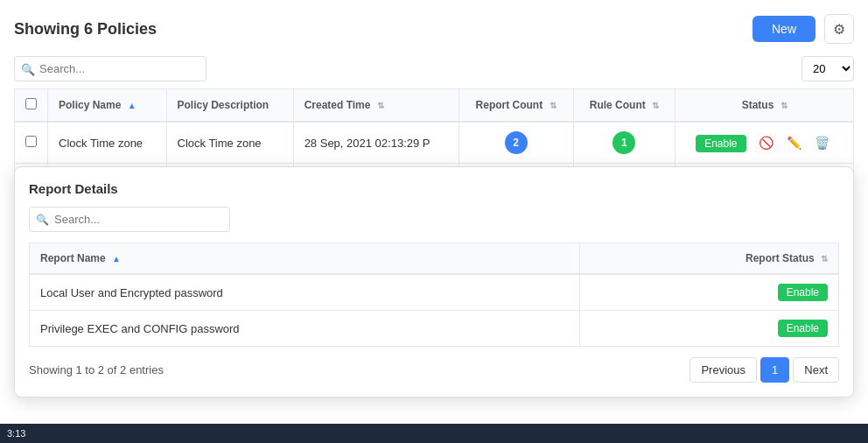 This screenshot has height=443, width=868. Describe the element at coordinates (765, 106) in the screenshot. I see `col-status: Status ⇅` at that location.